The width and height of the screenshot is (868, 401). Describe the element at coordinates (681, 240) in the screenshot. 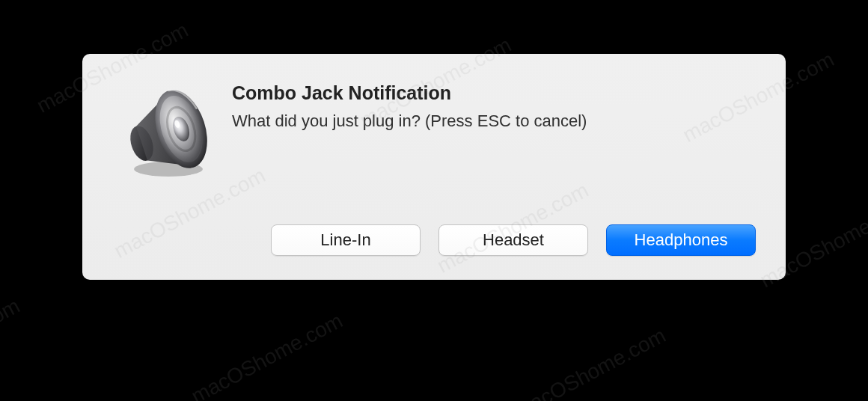

I see `button-label: Headphones` at that location.